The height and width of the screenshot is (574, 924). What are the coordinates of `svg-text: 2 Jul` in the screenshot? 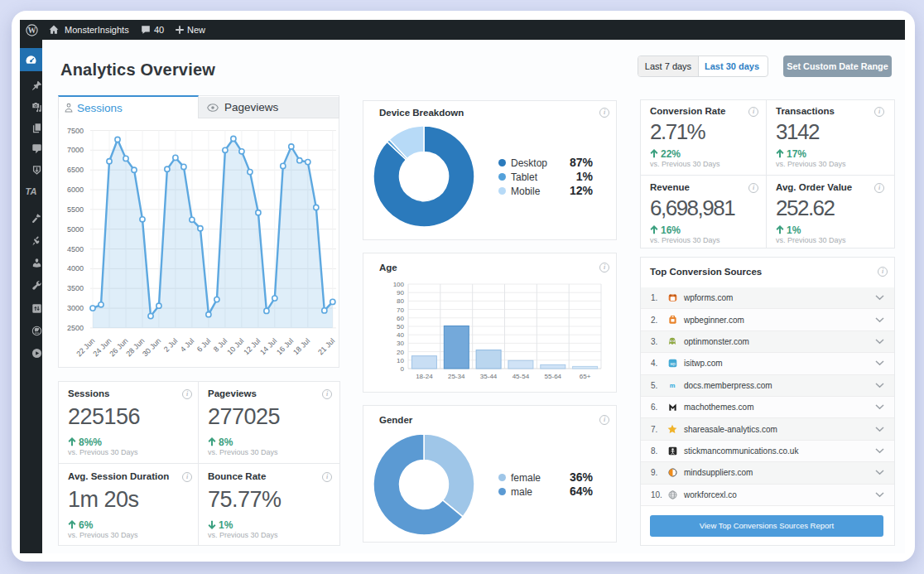 It's located at (171, 345).